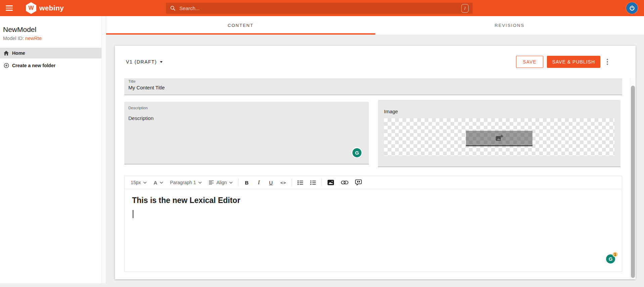 The height and width of the screenshot is (287, 644). What do you see at coordinates (465, 8) in the screenshot?
I see `shortcut-label: /` at bounding box center [465, 8].